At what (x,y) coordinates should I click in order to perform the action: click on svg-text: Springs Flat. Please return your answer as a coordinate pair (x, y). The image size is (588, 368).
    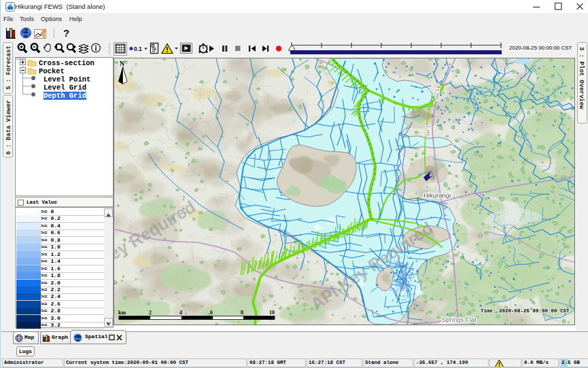
    Looking at the image, I should click on (460, 319).